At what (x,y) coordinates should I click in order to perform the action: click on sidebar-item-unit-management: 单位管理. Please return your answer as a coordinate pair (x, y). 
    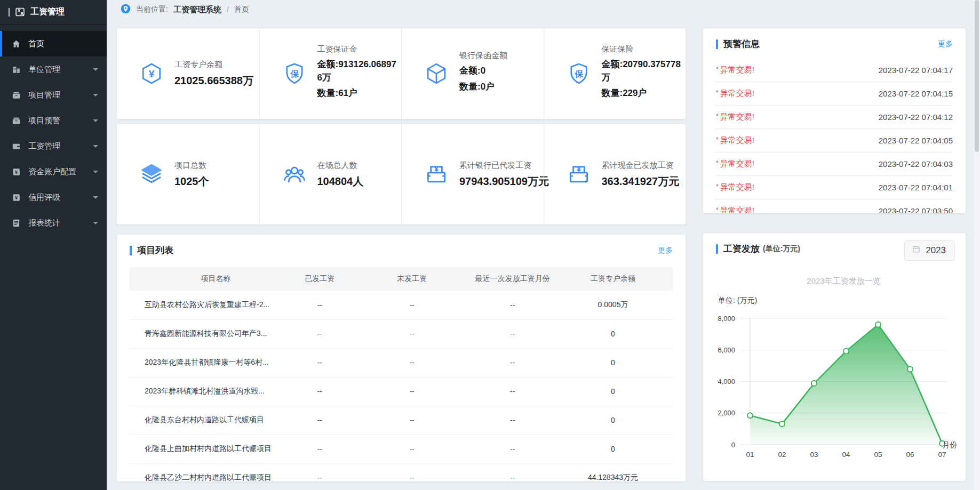
    Looking at the image, I should click on (53, 69).